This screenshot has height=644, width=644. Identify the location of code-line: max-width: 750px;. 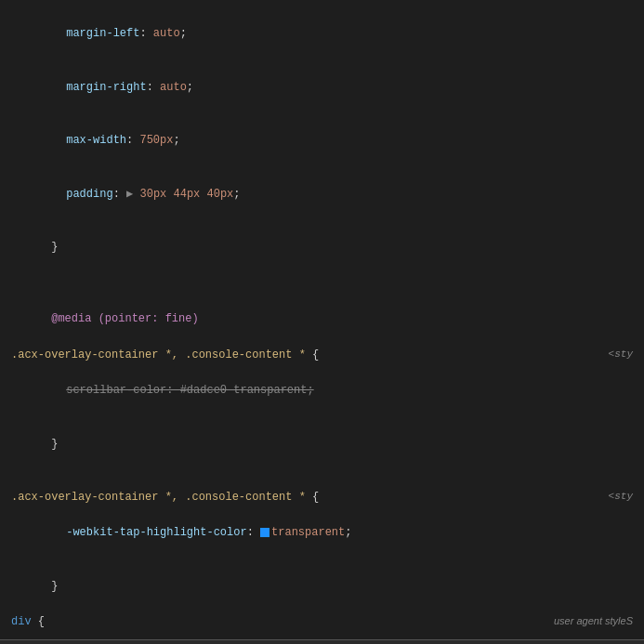
(322, 141).